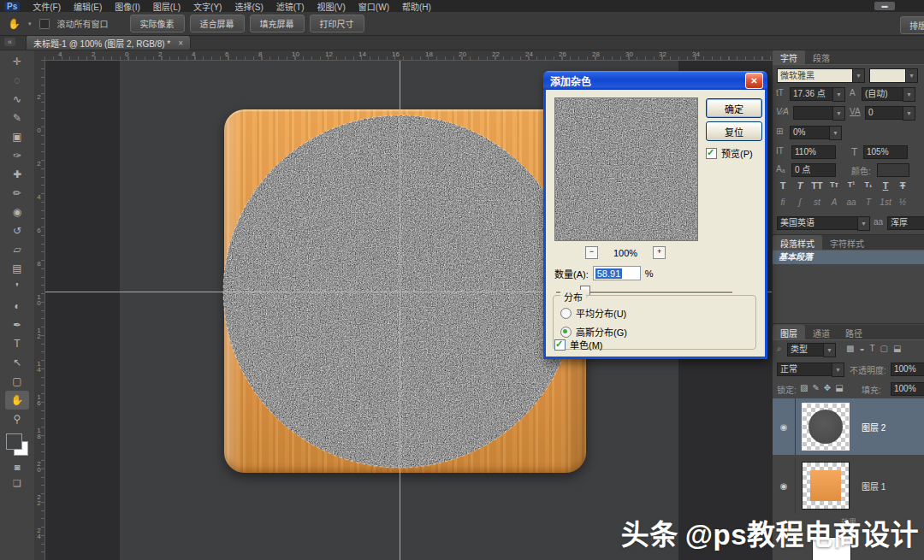  Describe the element at coordinates (789, 332) in the screenshot. I see `tab-layers: 图层` at that location.